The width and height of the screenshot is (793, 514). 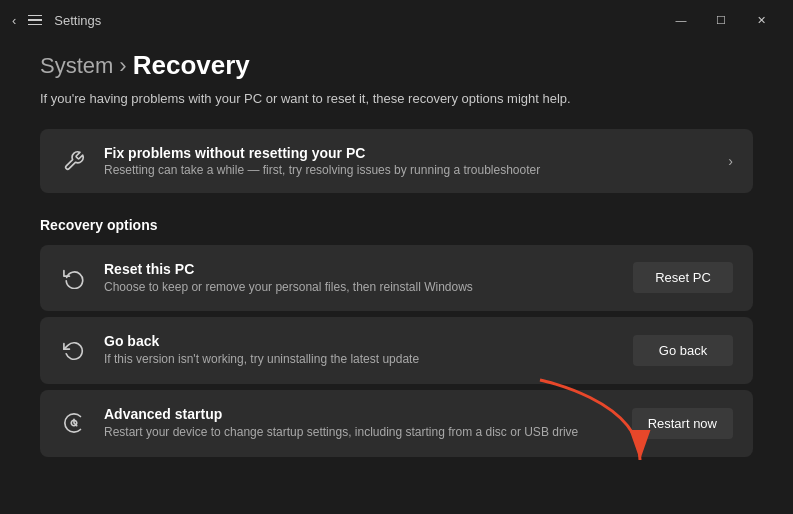 What do you see at coordinates (74, 351) in the screenshot?
I see `go-back-icon` at bounding box center [74, 351].